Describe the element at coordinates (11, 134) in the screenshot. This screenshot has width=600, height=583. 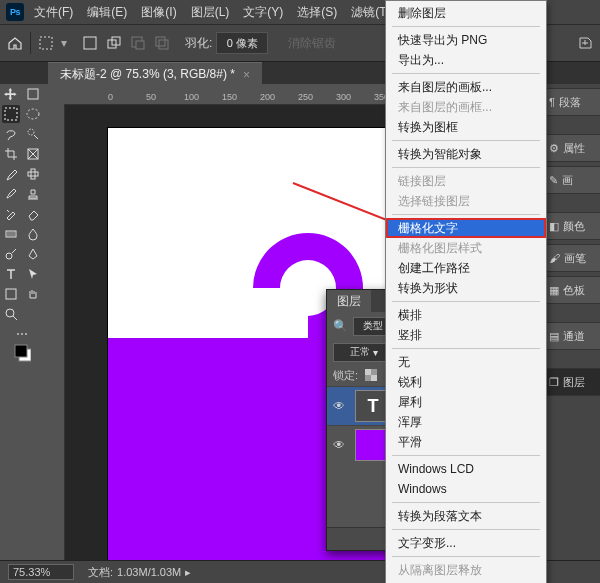
I see `lasso-tool` at that location.